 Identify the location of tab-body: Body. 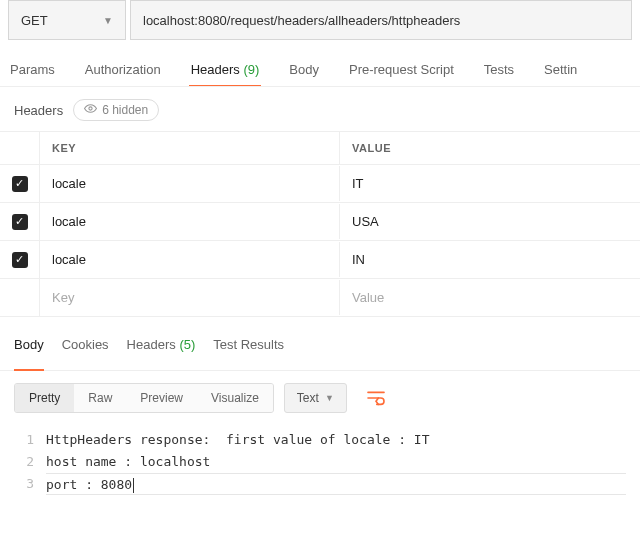
(304, 69).